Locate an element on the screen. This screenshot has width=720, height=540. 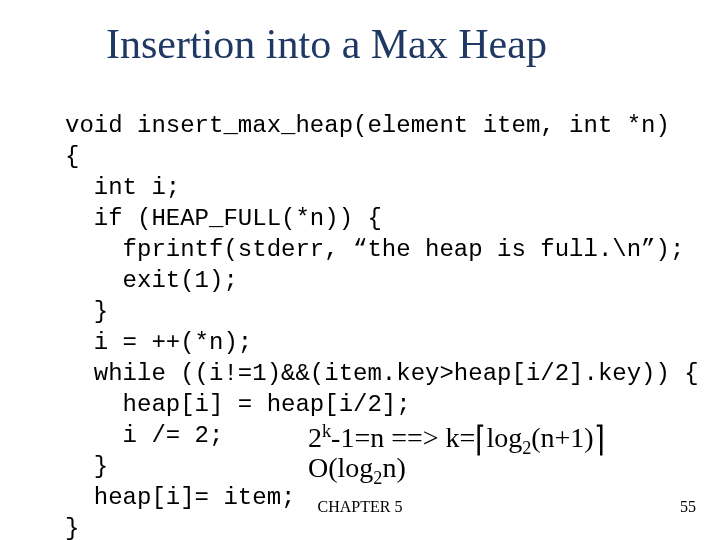
footer-page-number: 55 is located at coordinates (688, 507).